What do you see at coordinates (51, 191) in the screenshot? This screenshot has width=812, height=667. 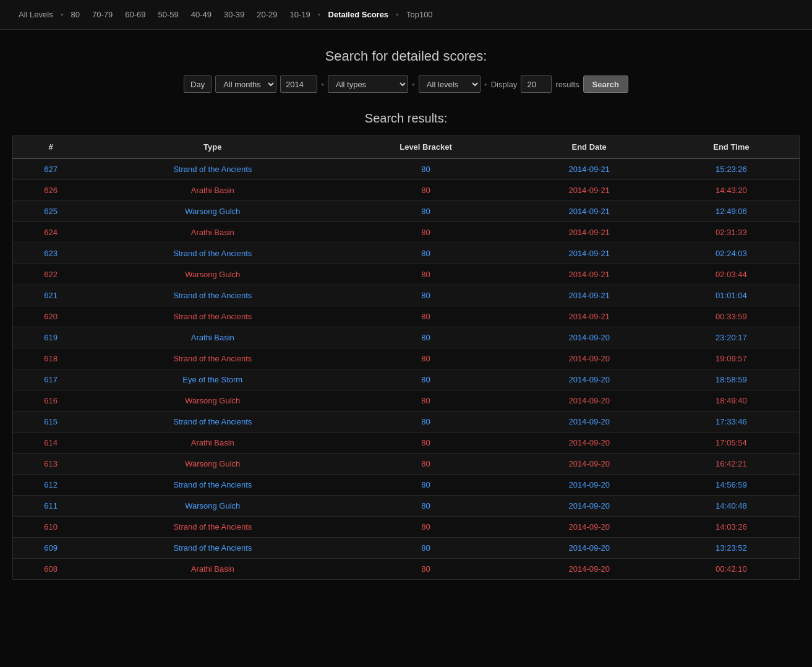 I see `cell-num: 626` at bounding box center [51, 191].